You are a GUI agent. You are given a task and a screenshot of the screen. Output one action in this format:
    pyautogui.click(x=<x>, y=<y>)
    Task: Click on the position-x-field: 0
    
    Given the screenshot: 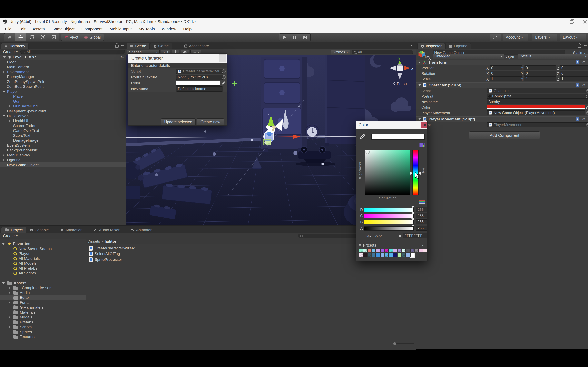 What is the action you would take?
    pyautogui.click(x=506, y=68)
    